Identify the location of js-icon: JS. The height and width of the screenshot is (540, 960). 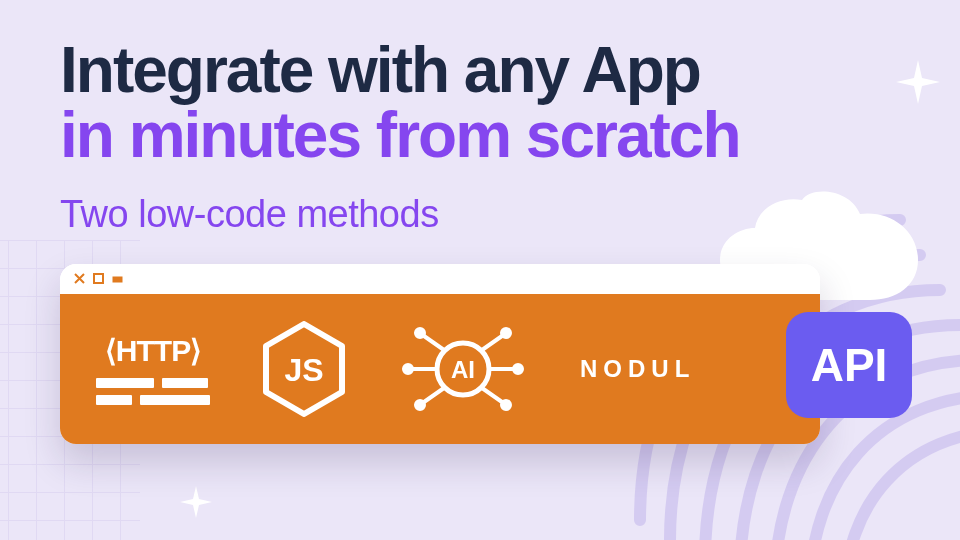
(304, 369).